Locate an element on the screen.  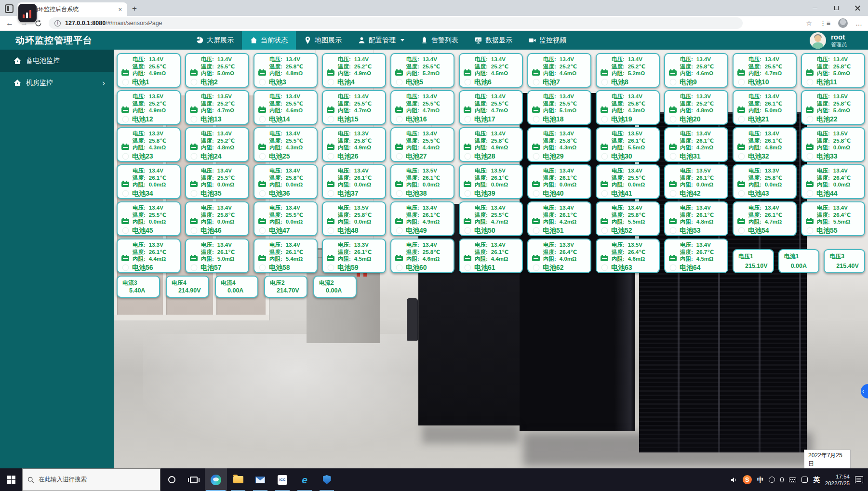
battery-card: 电压:13.4V温度:26.1℃内阻:0.0mΩ电池40 is located at coordinates (559, 182).